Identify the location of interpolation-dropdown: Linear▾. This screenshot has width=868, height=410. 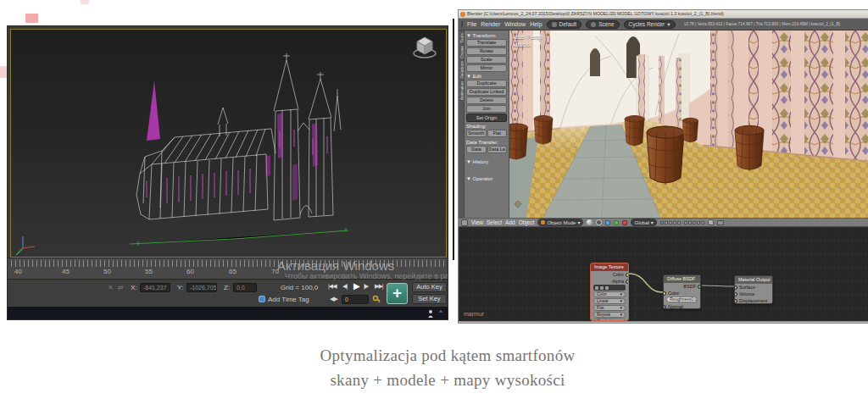
(609, 302).